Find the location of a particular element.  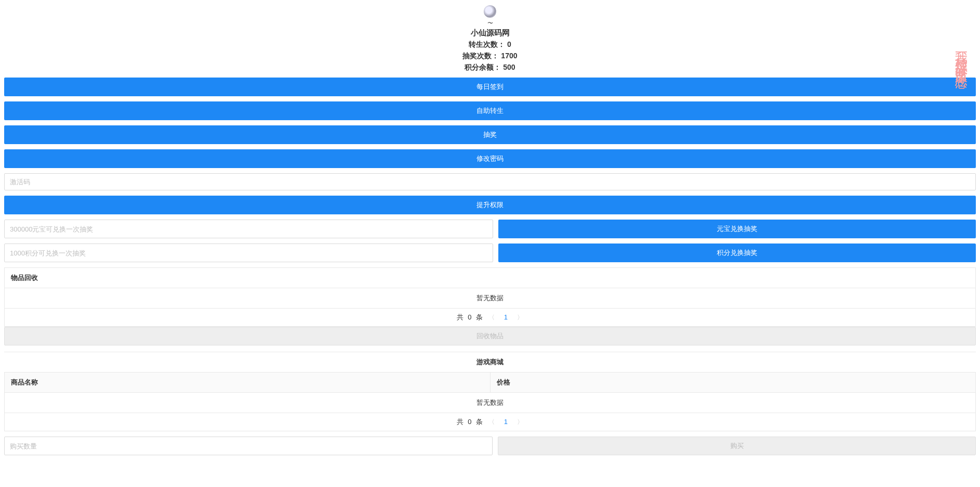

buy-button: 购买 is located at coordinates (737, 446).